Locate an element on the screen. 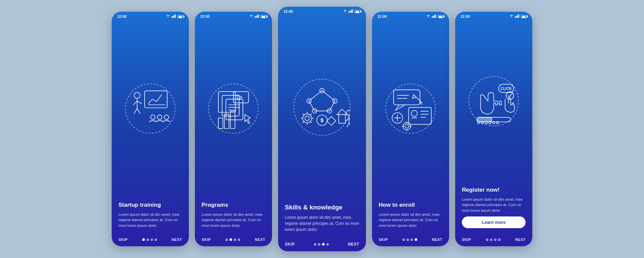  next-button-3: NEXT is located at coordinates (354, 244).